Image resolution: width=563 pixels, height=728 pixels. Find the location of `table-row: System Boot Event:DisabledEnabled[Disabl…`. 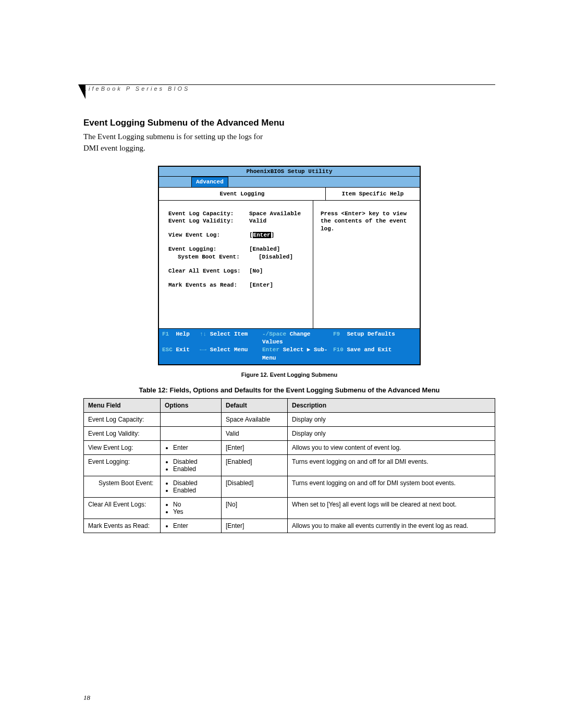

table-row: System Boot Event:DisabledEnabled[Disabl… is located at coordinates (290, 487).